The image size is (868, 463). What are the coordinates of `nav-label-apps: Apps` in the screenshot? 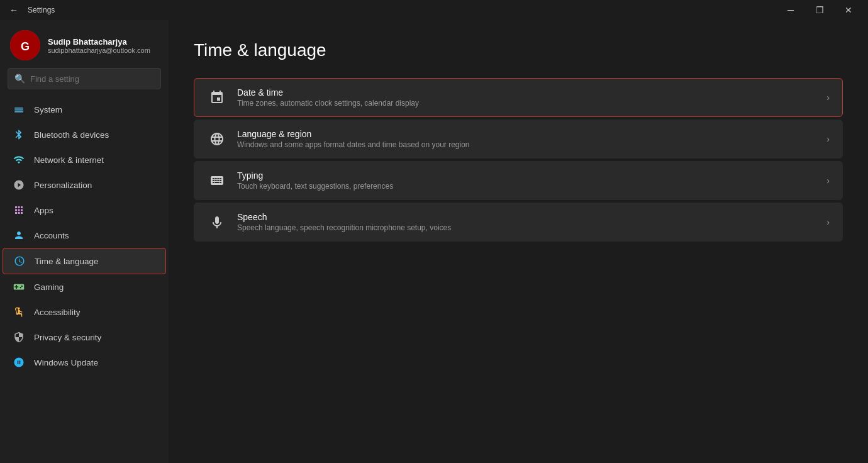 It's located at (44, 210).